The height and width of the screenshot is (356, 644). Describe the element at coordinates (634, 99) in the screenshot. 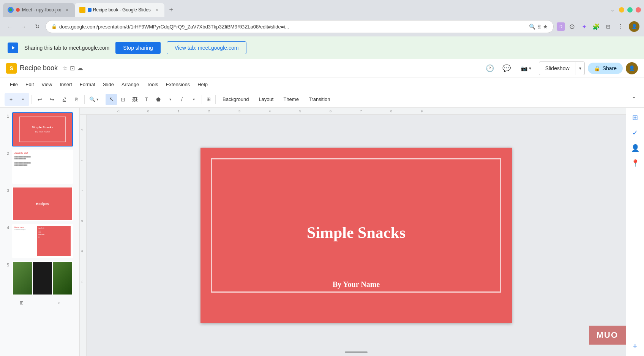

I see `toolbar-right: ⌃` at that location.